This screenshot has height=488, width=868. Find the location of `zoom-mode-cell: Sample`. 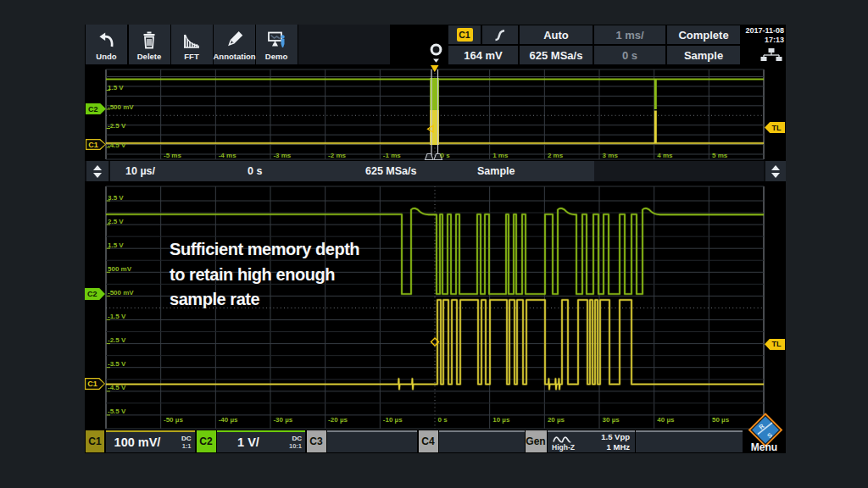

zoom-mode-cell: Sample is located at coordinates (531, 171).